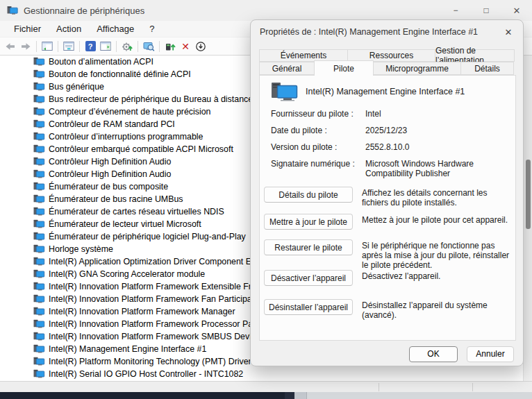  I want to click on scrollbar-thumb, so click(528, 194).